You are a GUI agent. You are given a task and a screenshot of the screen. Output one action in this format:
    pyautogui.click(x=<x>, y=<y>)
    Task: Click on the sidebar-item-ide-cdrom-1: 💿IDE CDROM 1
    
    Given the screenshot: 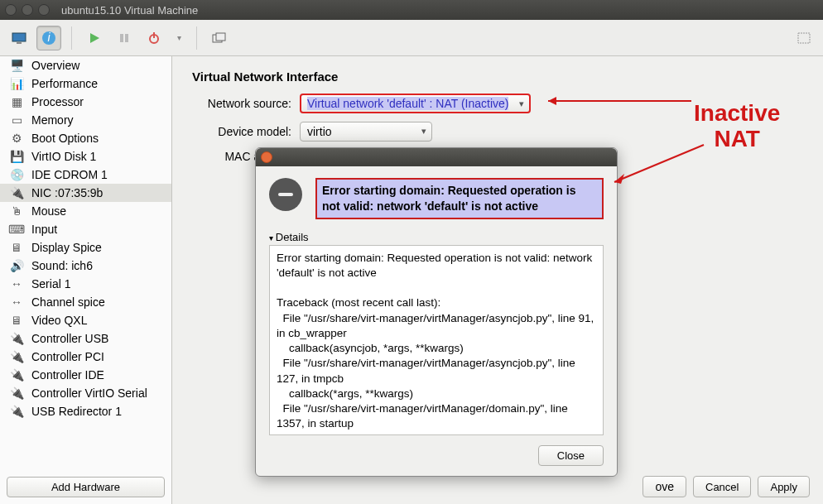 What is the action you would take?
    pyautogui.click(x=86, y=175)
    